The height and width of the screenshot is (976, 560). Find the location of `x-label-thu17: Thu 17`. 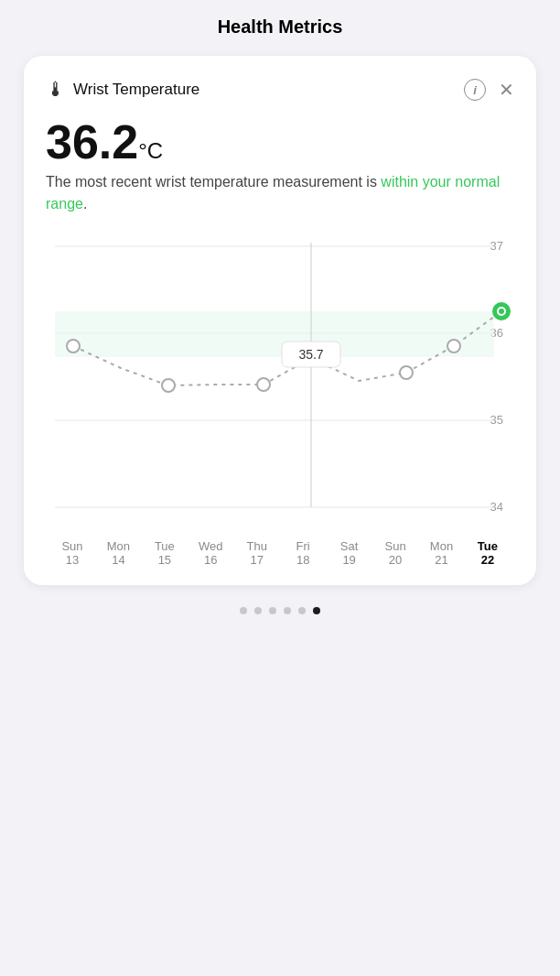

x-label-thu17: Thu 17 is located at coordinates (257, 553).